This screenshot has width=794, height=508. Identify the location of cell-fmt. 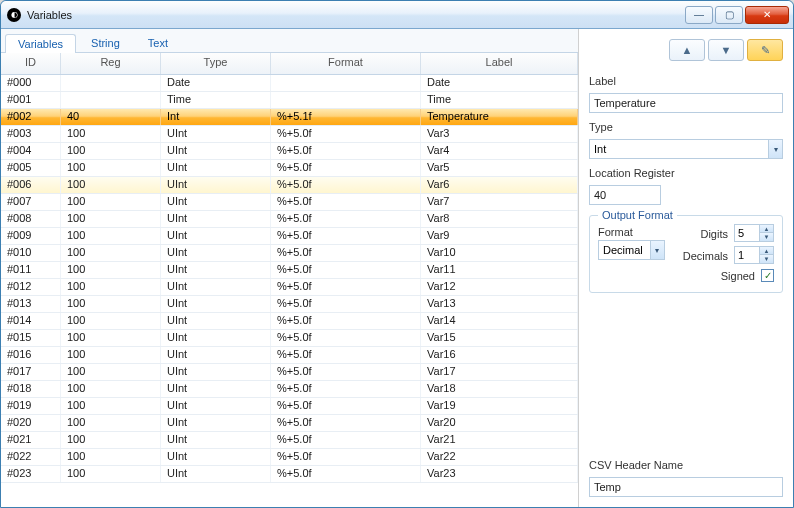
(346, 83).